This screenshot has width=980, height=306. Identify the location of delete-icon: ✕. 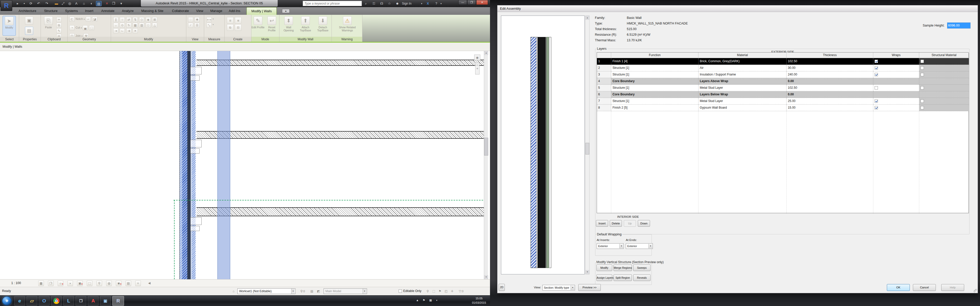
(135, 31).